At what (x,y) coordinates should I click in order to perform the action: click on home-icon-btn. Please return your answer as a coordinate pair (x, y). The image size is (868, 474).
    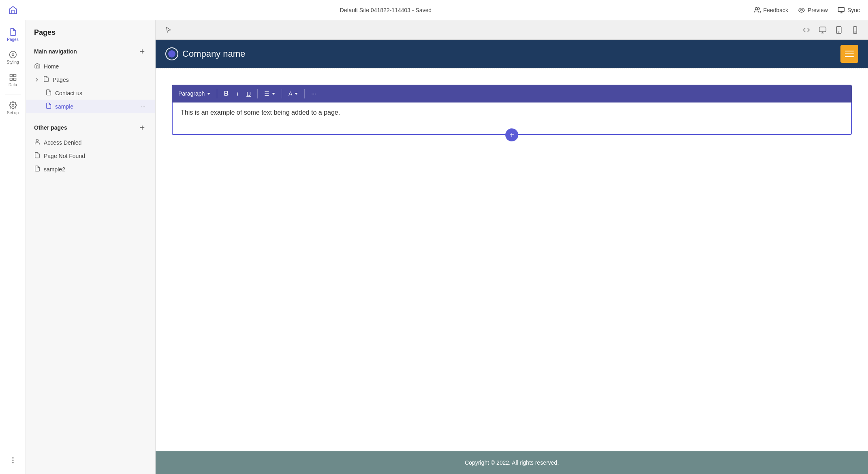
    Looking at the image, I should click on (13, 10).